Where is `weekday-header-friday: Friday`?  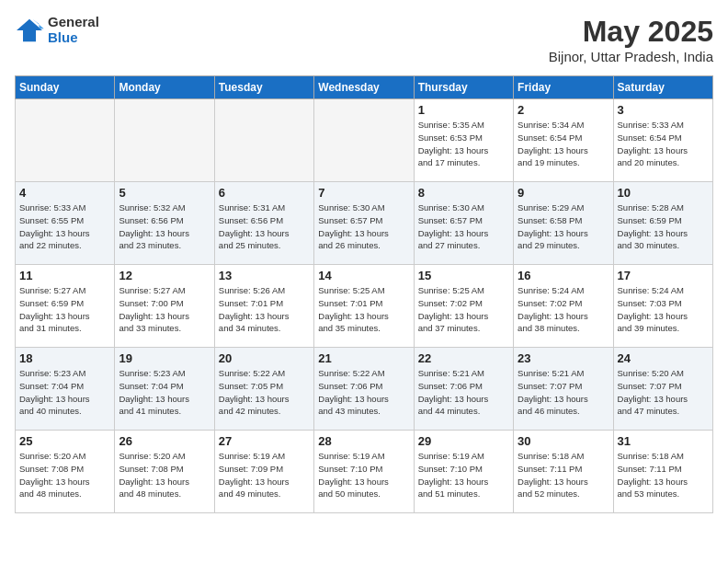 weekday-header-friday: Friday is located at coordinates (563, 88).